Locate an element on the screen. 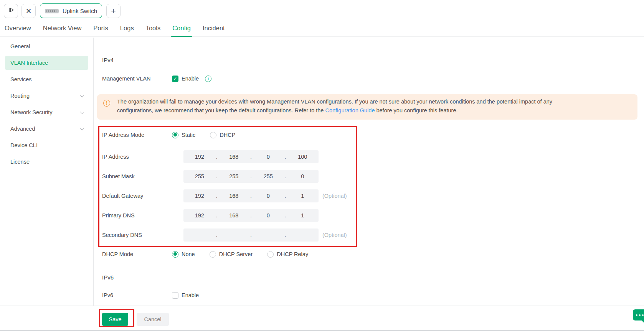  cancel-button: Cancel is located at coordinates (153, 319).